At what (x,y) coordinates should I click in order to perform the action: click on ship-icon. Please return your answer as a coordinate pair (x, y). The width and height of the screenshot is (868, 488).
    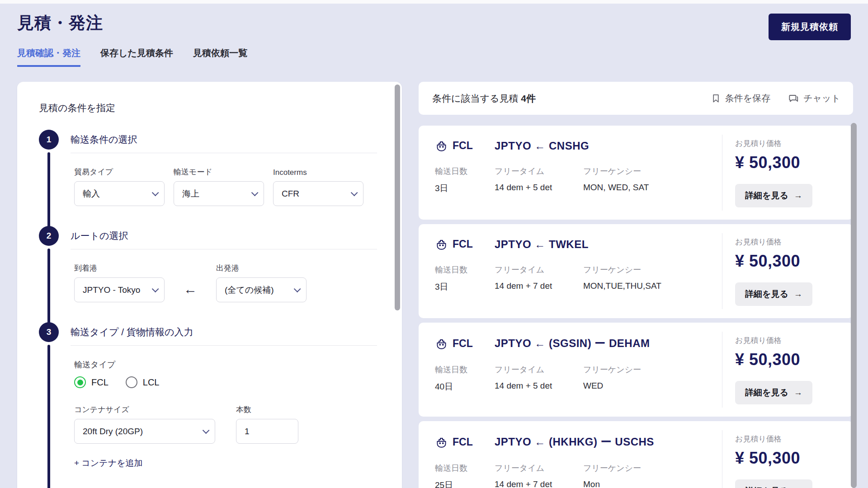
    Looking at the image, I should click on (441, 343).